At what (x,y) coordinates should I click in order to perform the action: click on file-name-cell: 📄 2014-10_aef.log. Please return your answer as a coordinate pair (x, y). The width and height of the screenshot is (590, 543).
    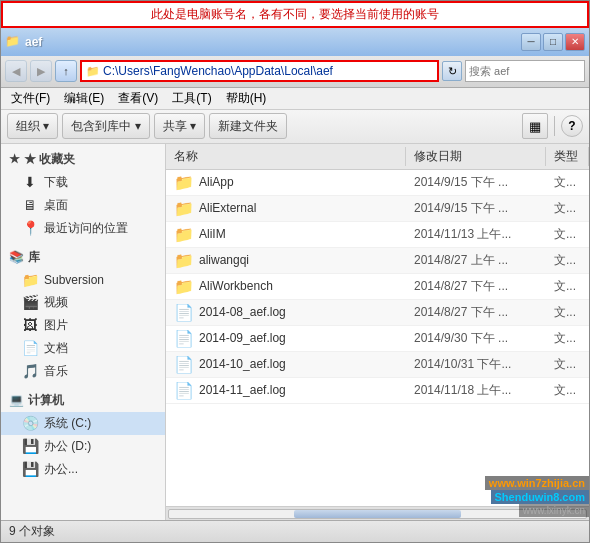
    Looking at the image, I should click on (290, 364).